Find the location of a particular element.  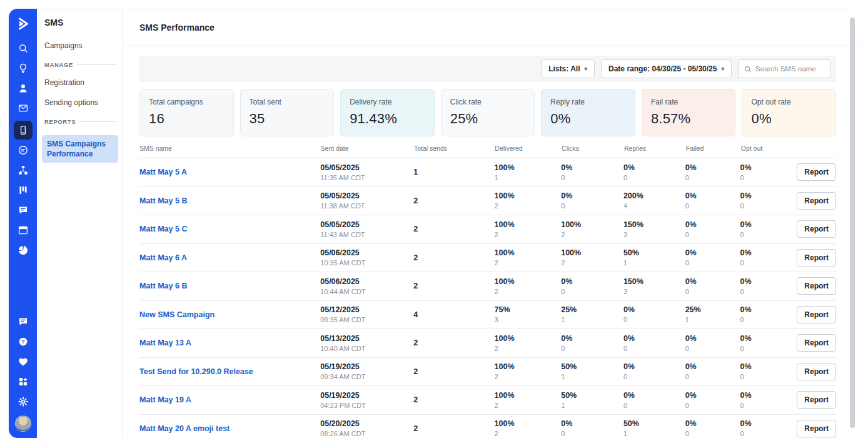

failed-count: 1 is located at coordinates (713, 320).